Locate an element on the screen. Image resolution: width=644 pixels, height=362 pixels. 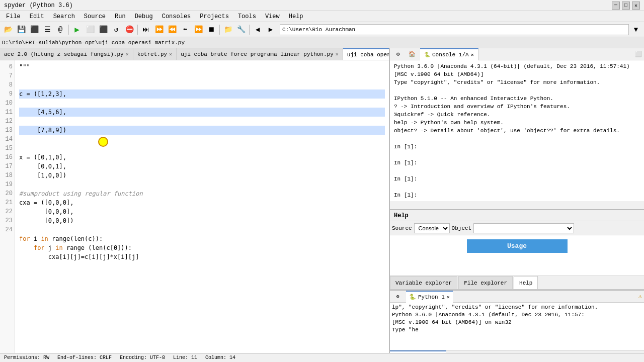
set-path-button: 📁 is located at coordinates (228, 30).